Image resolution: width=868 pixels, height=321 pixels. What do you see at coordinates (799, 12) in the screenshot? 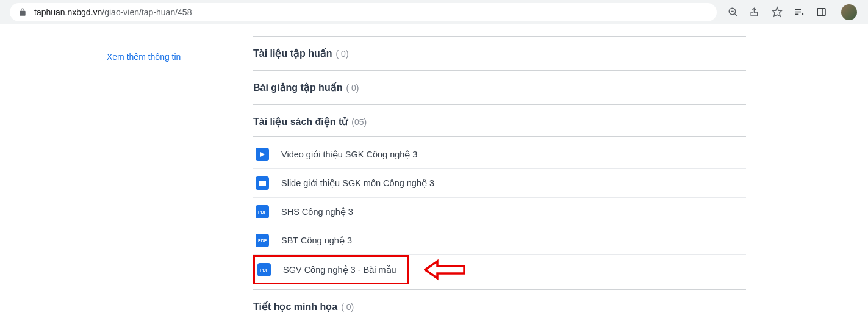
I see `playlist-icon` at bounding box center [799, 12].